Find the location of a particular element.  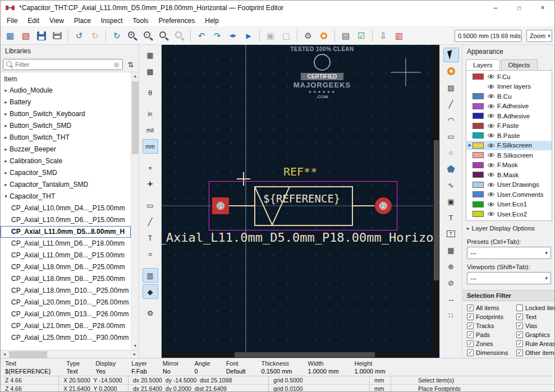

text-properties-icon: ▤ is located at coordinates (346, 36).